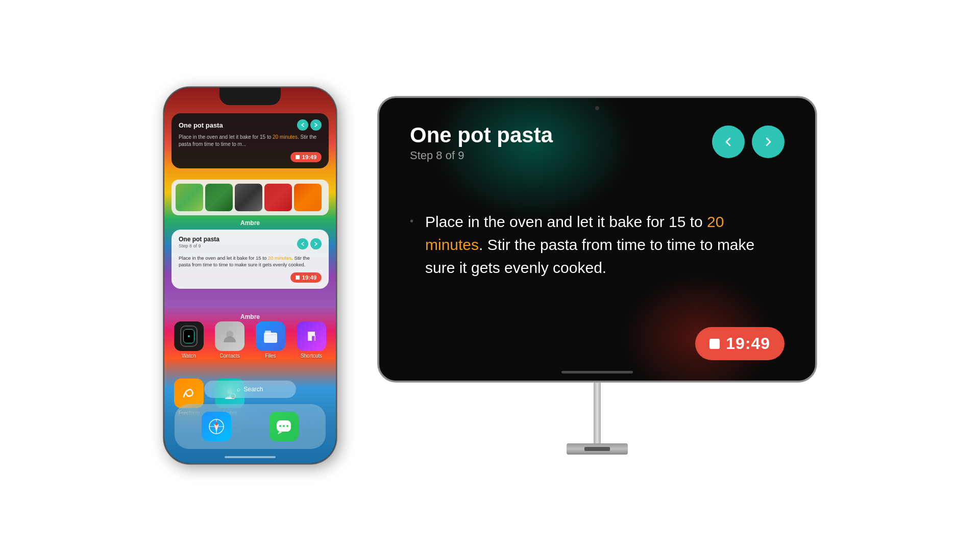 The height and width of the screenshot is (551, 980). I want to click on app-files: Files, so click(271, 340).